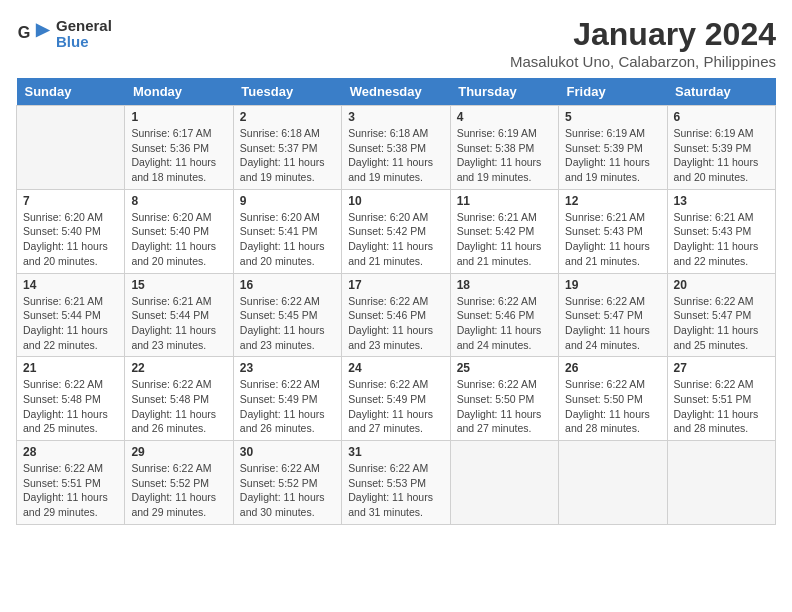 The width and height of the screenshot is (792, 612). I want to click on svg-text: G, so click(24, 32).